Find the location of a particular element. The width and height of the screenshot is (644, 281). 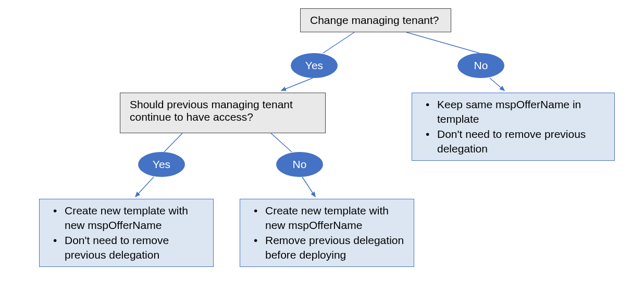

question-previous-access: Should previous managing tenant continue… is located at coordinates (223, 113).